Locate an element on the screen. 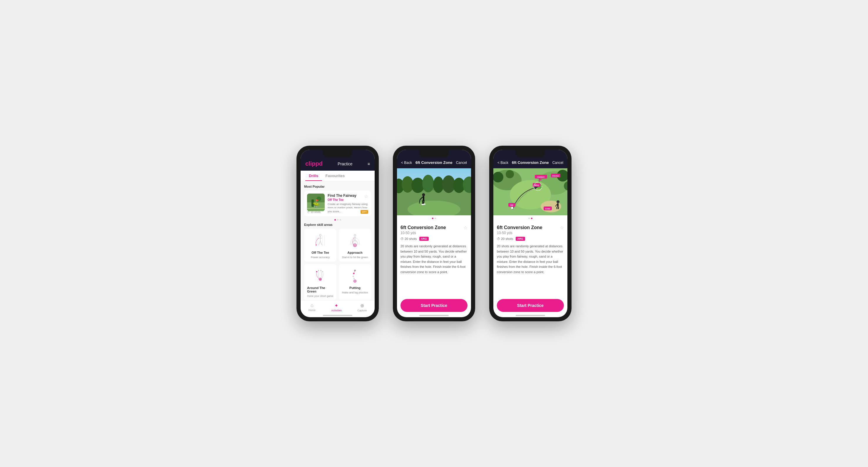 The height and width of the screenshot is (467, 868). putting-name: Putting is located at coordinates (355, 288).